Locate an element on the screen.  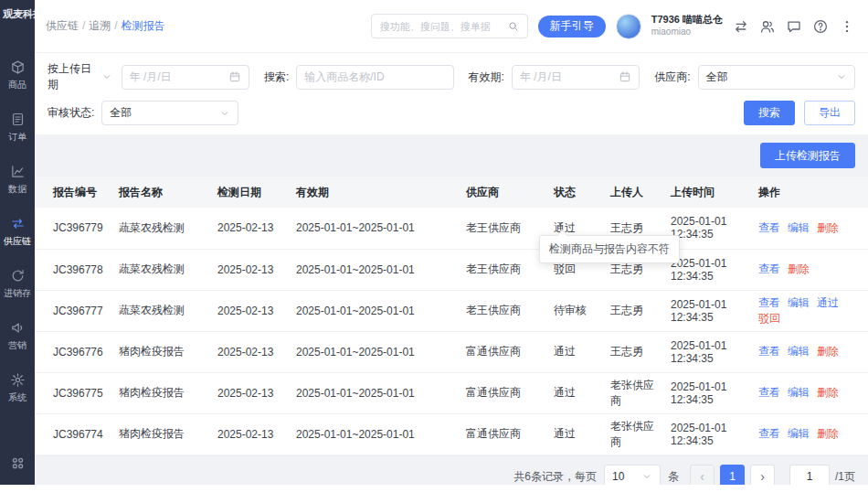
table-cell: JC396778 is located at coordinates (74, 269).